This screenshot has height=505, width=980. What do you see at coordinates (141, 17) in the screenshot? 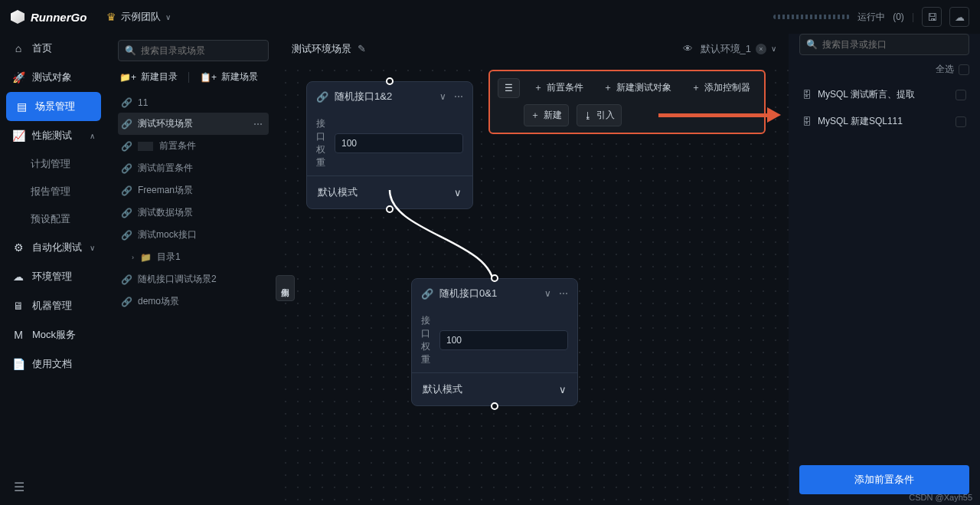
I see `team-name: 示例团队` at bounding box center [141, 17].